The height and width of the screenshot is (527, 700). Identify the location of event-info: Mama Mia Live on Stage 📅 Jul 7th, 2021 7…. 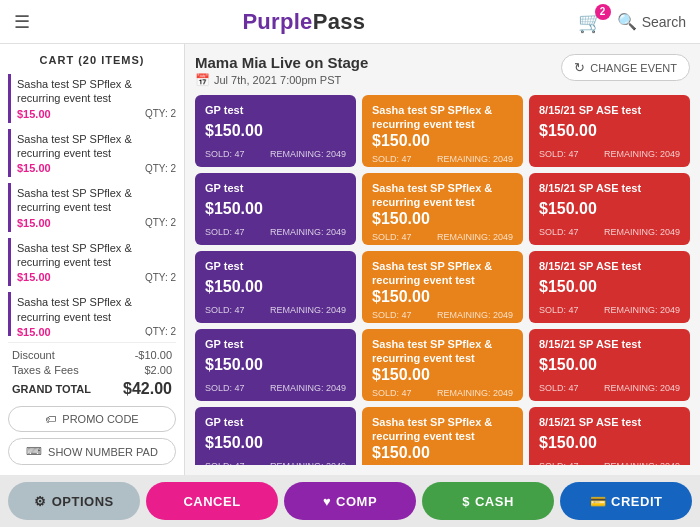
(282, 70).